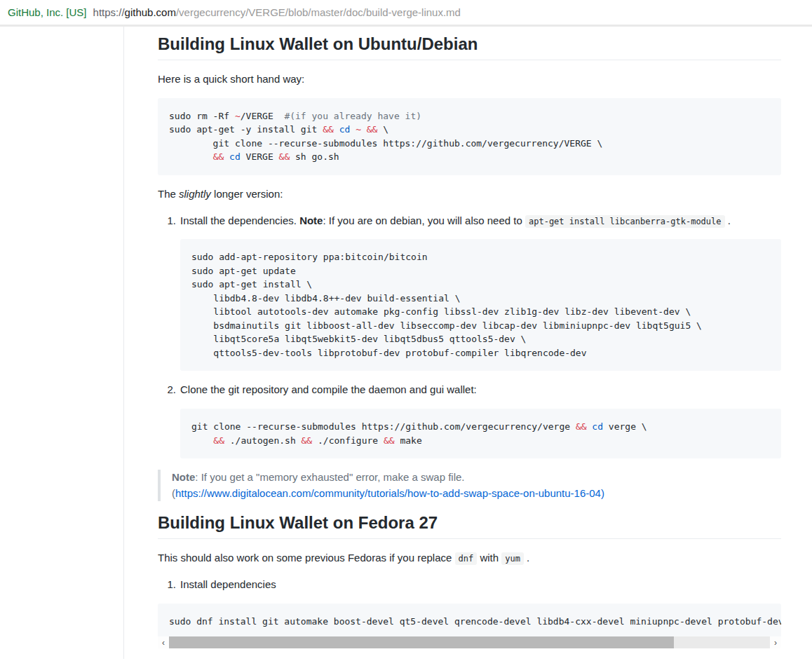 Image resolution: width=812 pixels, height=661 pixels. I want to click on list-item-install-dependencies-fedora: 1. Install dependencies, so click(470, 585).